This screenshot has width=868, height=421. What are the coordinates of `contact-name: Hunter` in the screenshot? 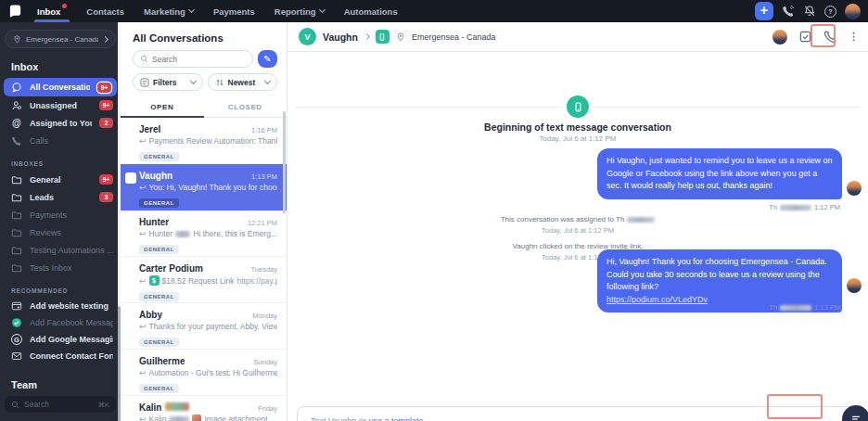 It's located at (154, 223).